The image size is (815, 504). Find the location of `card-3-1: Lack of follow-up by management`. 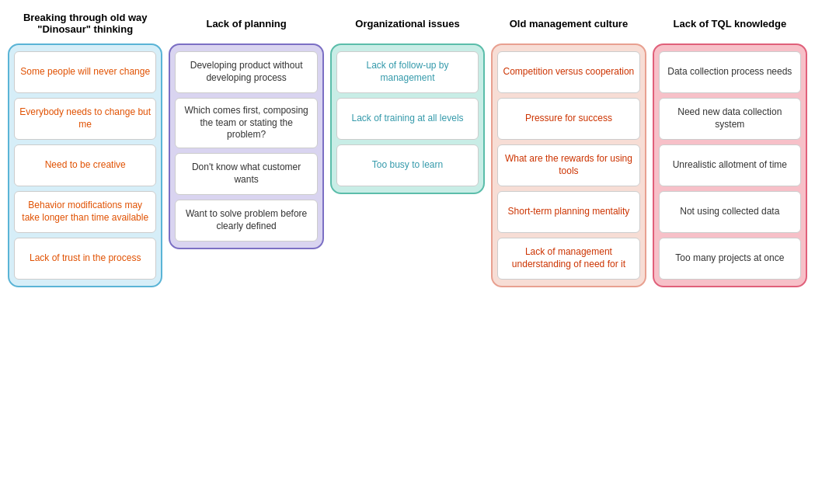

card-3-1: Lack of follow-up by management is located at coordinates (407, 72).